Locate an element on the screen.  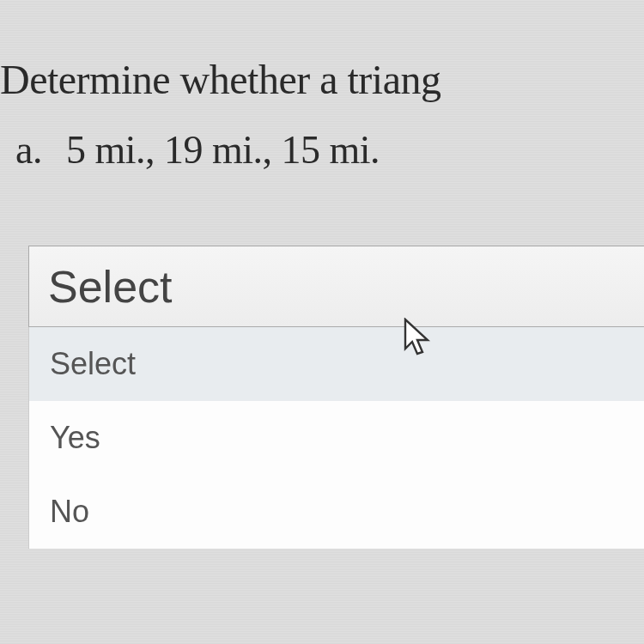
sub-text: 5 mi., 19 mi., 15 mi. is located at coordinates (223, 149).